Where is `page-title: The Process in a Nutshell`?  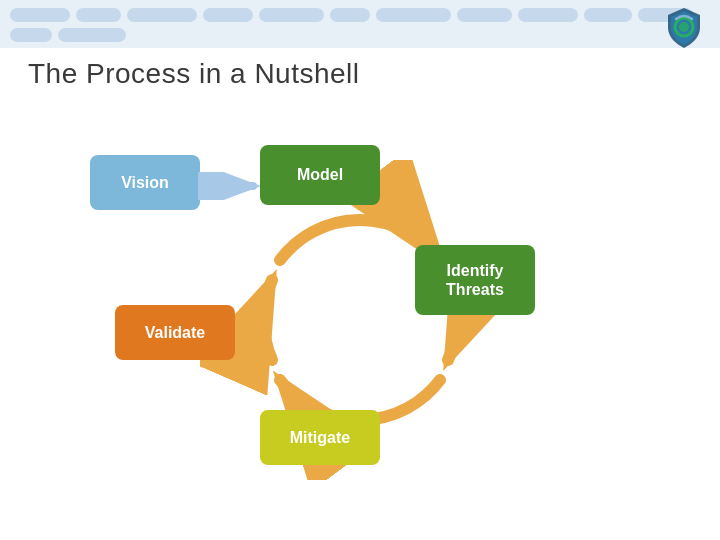 page-title: The Process in a Nutshell is located at coordinates (194, 74).